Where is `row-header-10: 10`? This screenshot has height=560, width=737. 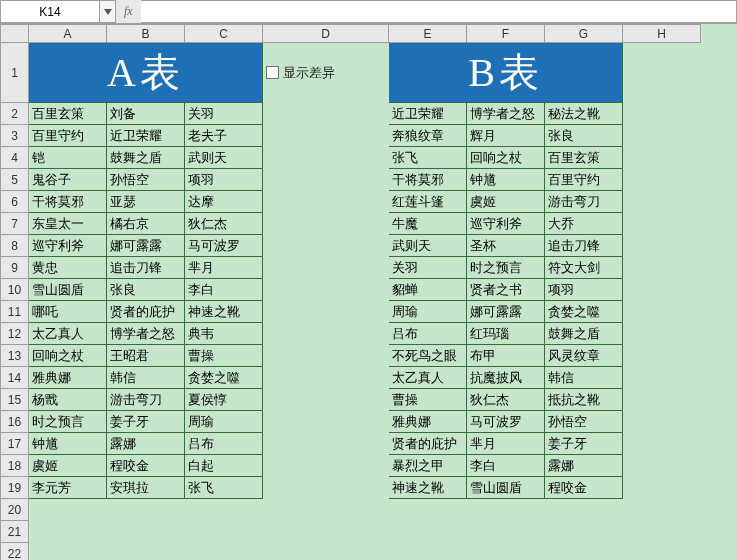
row-header-10: 10 is located at coordinates (15, 290).